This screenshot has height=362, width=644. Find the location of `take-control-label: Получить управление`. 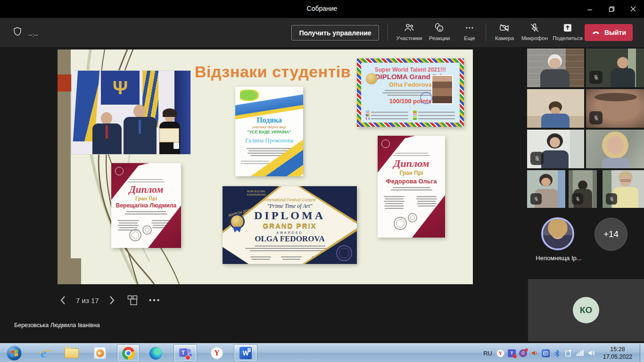

take-control-label: Получить управление is located at coordinates (335, 33).